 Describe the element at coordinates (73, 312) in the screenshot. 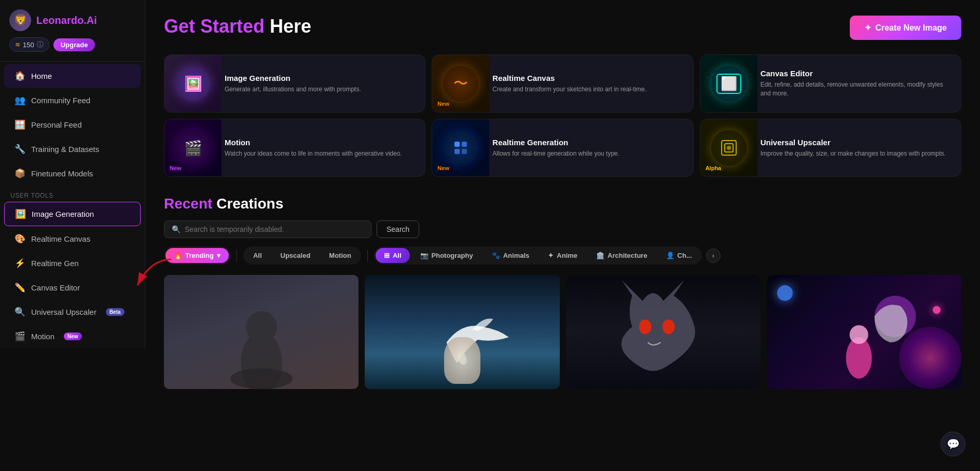

I see `sidebar-item-universal-upscaler: 🔍 Universal Upscaler Beta` at that location.